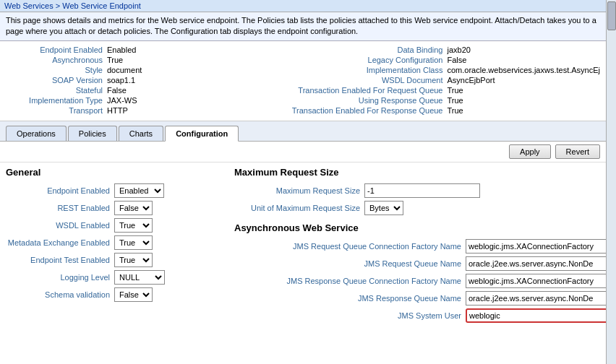 Image resolution: width=616 pixels, height=364 pixels. What do you see at coordinates (429, 60) in the screenshot?
I see `info-row-legacy-config: Legacy Configuration False` at bounding box center [429, 60].